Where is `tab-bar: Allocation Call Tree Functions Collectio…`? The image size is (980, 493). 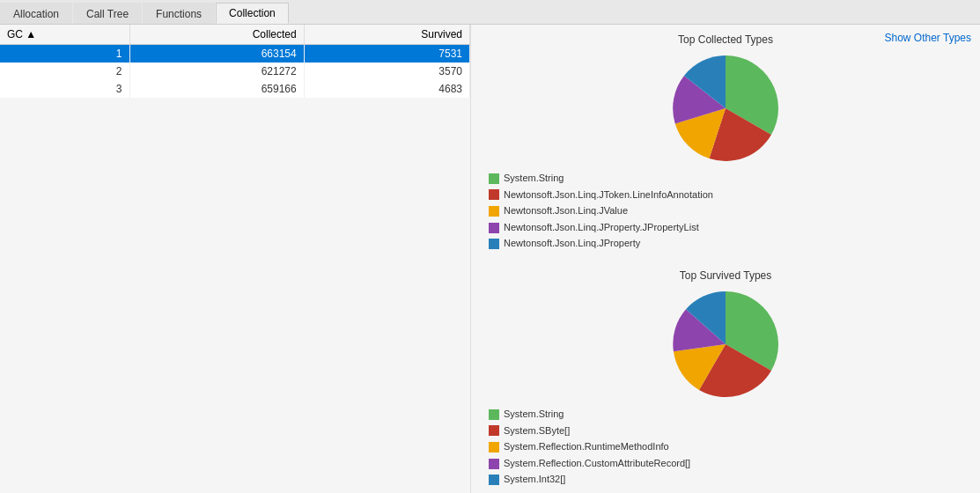 tab-bar: Allocation Call Tree Functions Collectio… is located at coordinates (490, 12).